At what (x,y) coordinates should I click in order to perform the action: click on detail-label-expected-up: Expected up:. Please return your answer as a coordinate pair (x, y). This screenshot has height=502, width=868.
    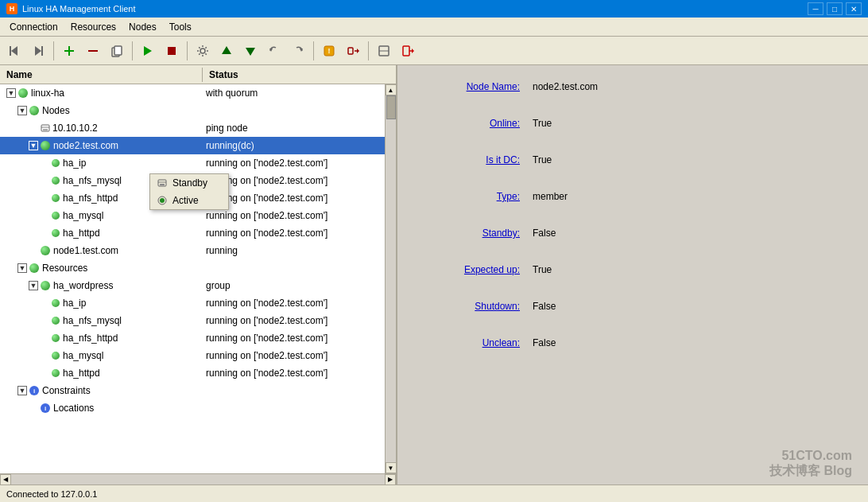
    Looking at the image, I should click on (481, 270).